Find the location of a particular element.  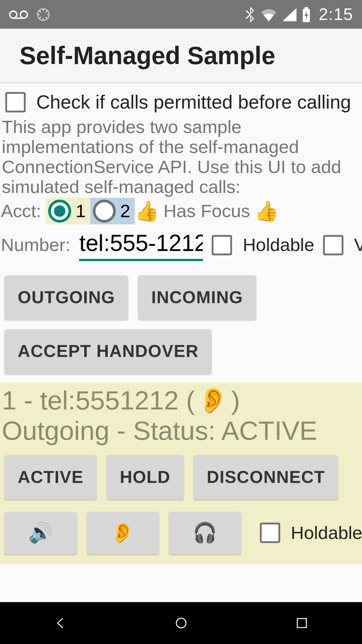

speaker-button: 🔊 is located at coordinates (41, 533).